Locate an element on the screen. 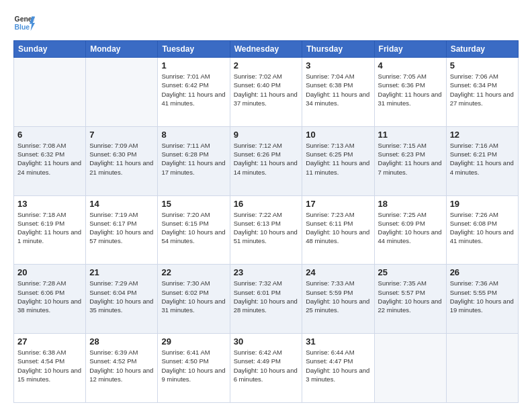 This screenshot has height=411, width=532. calendar-cell: 11Sunrise: 7:15 AMSunset: 6:23 PMDayligh… is located at coordinates (410, 161).